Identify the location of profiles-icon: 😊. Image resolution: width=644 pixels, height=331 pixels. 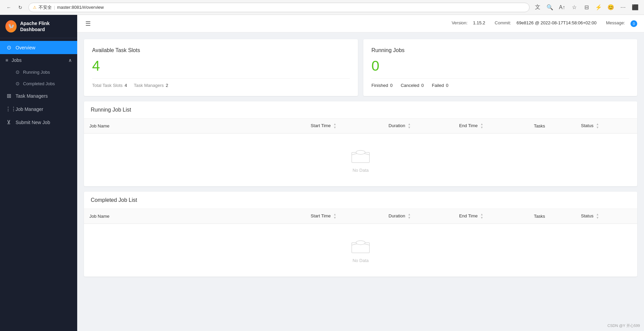
(611, 7).